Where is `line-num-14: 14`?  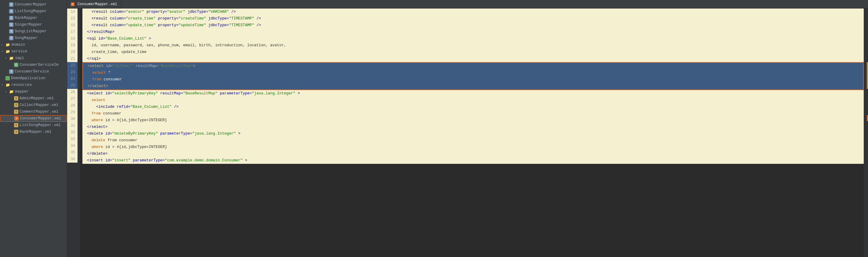
line-num-14: 14 is located at coordinates (72, 12).